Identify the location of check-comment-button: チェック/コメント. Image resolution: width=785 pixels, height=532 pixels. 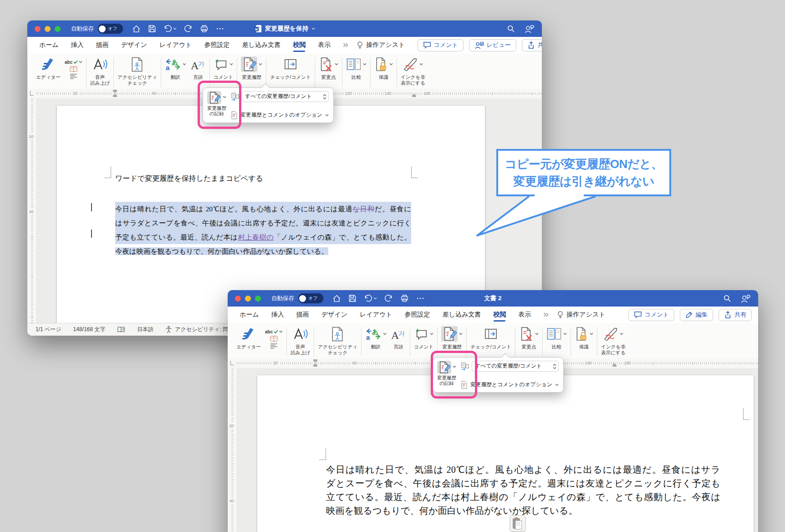
(291, 72).